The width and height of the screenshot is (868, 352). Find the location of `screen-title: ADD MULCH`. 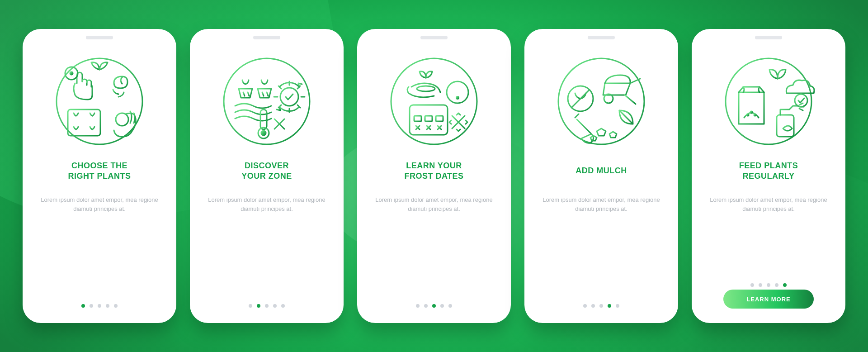

screen-title: ADD MULCH is located at coordinates (601, 171).